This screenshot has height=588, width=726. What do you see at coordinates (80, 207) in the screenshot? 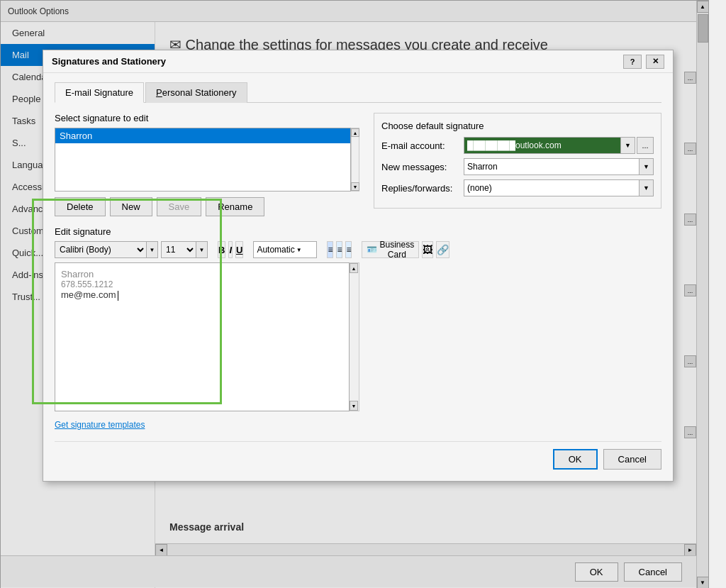
I see `delete-button: Delete` at bounding box center [80, 207].